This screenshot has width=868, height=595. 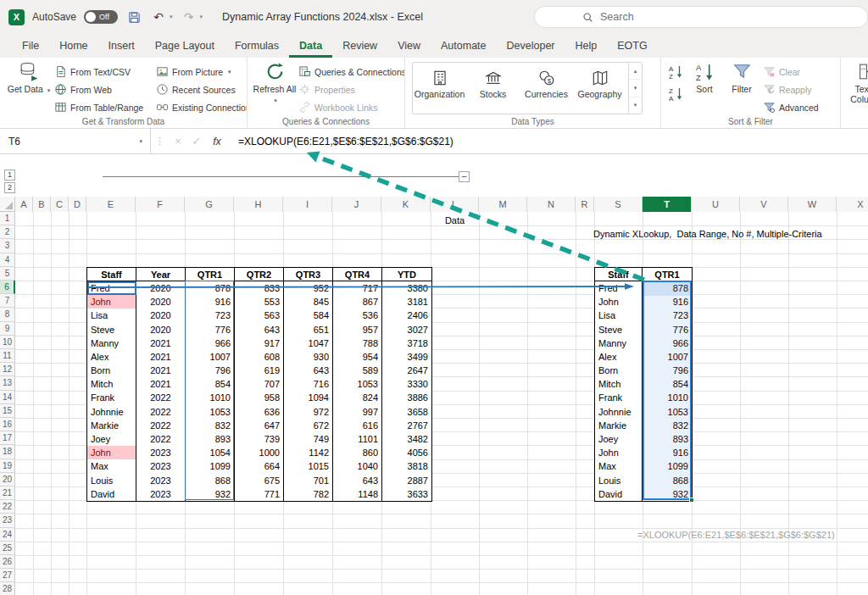 What do you see at coordinates (715, 204) in the screenshot?
I see `column-header-U: U` at bounding box center [715, 204].